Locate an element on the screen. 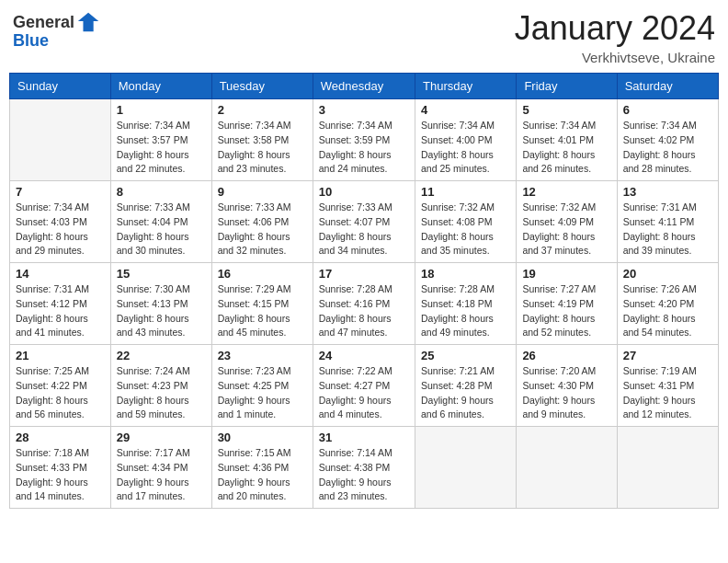 The image size is (728, 563). calendar-cell: 3Sunrise: 7:34 AMSunset: 3:59 PMDaylight… is located at coordinates (364, 140).